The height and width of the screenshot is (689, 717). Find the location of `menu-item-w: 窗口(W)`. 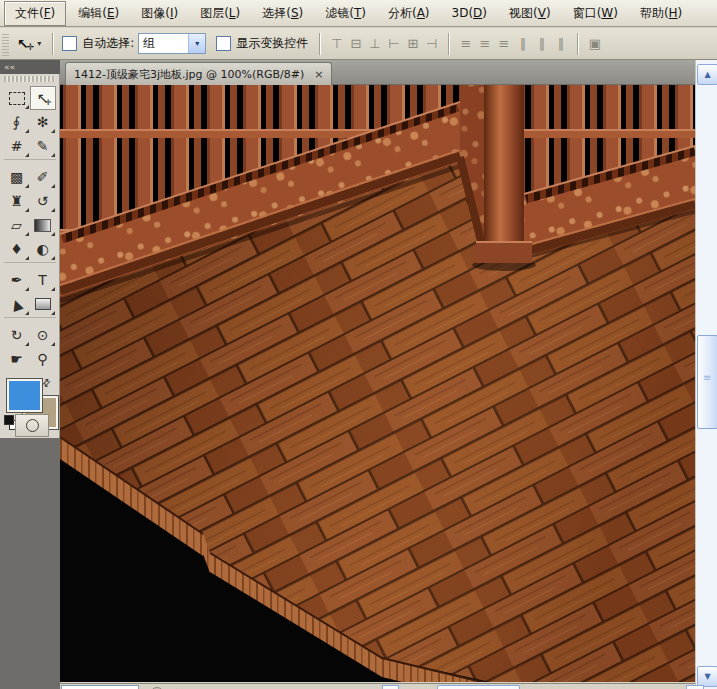

menu-item-w: 窗口(W) is located at coordinates (596, 14).